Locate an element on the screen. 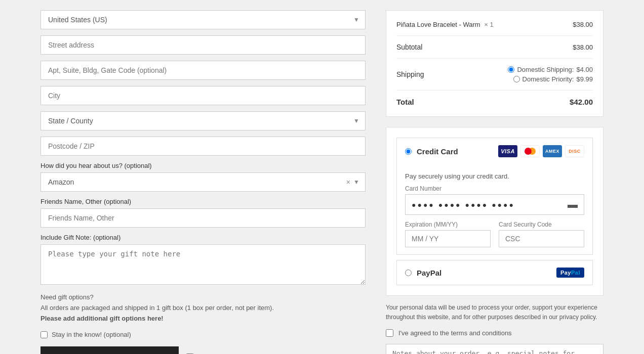 The height and width of the screenshot is (354, 644). priority-shipping-price: $9.99 is located at coordinates (584, 79).